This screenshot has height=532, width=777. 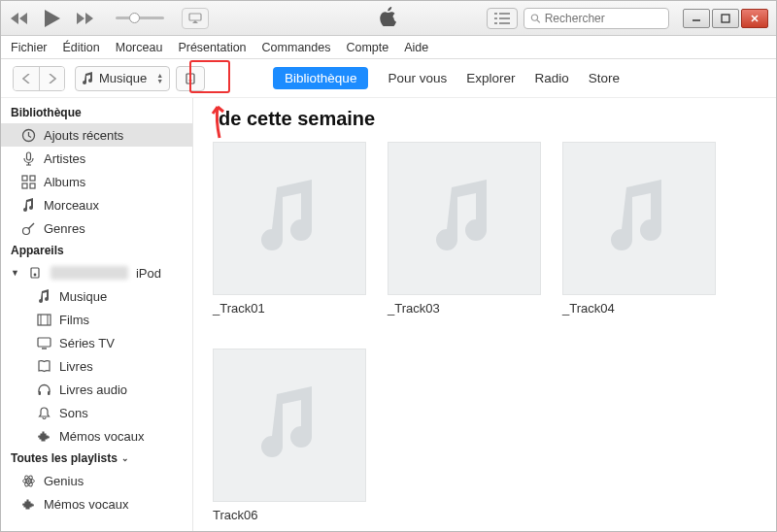 I want to click on prev-button, so click(x=19, y=18).